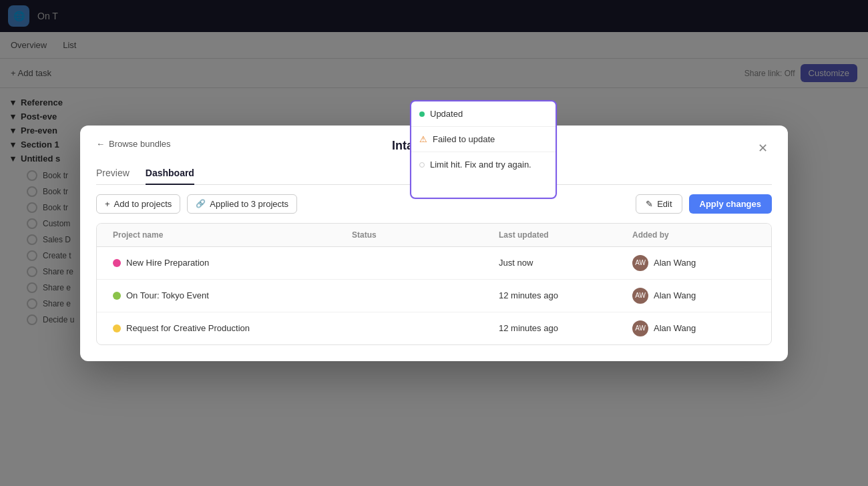  What do you see at coordinates (100, 144) in the screenshot?
I see `back-arrow-icon: ←` at bounding box center [100, 144].